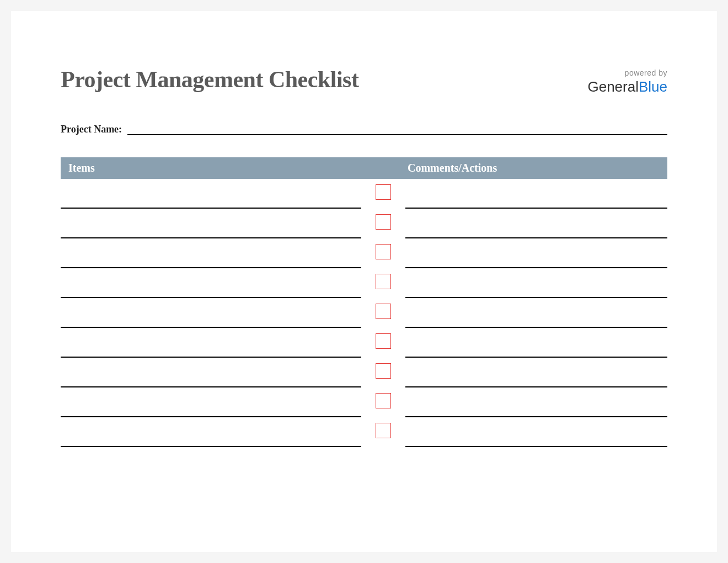 This screenshot has height=563, width=728. Describe the element at coordinates (613, 87) in the screenshot. I see `brand-general-text: General` at that location.